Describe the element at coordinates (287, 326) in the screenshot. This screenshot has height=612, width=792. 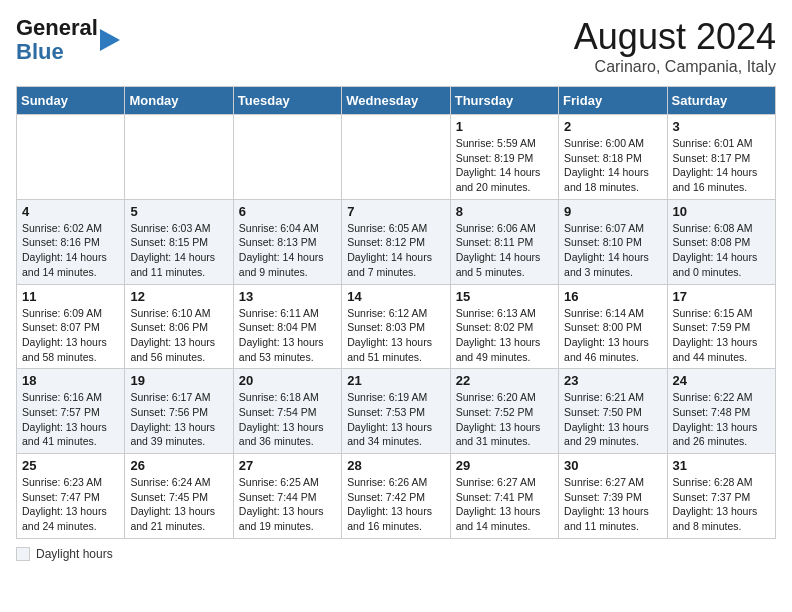
I see `calendar-cell: 13Sunrise: 6:11 AM Sunset: 8:04 PM Dayli…` at that location.